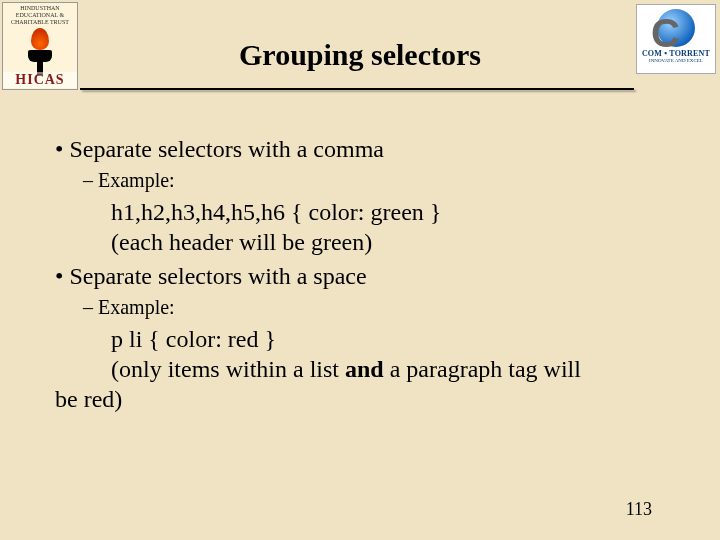 The width and height of the screenshot is (720, 540). Describe the element at coordinates (639, 510) in the screenshot. I see `page-number: 113` at that location.